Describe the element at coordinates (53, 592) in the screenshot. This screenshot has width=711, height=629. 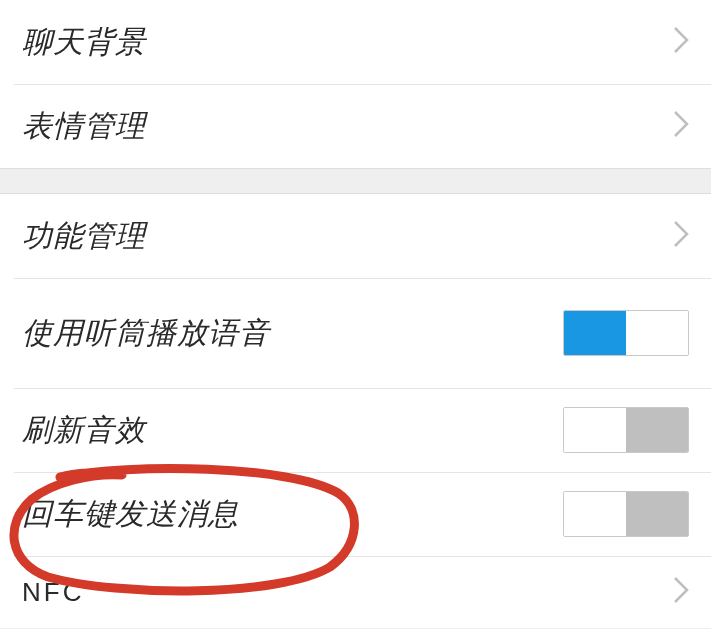
I see `label-nfc: NFC` at that location.